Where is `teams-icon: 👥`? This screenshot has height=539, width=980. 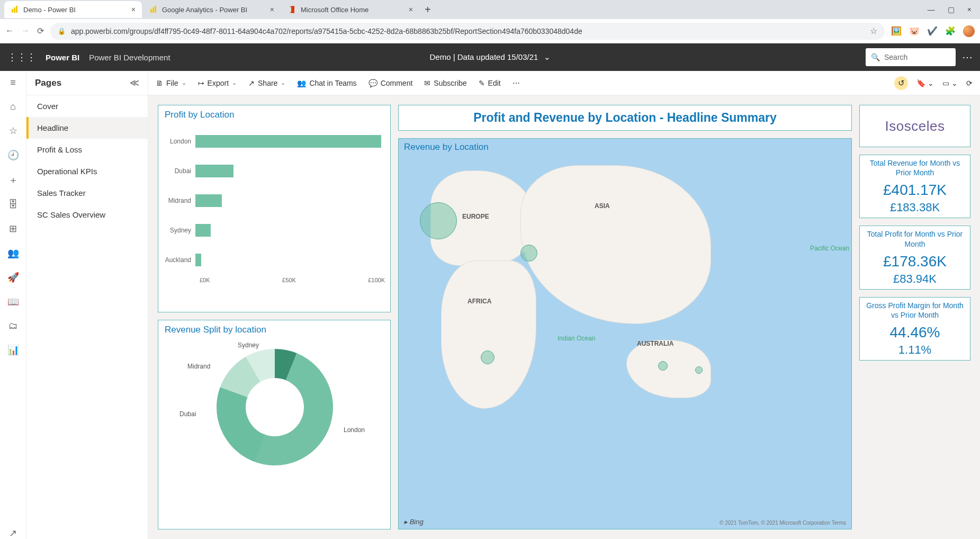 teams-icon: 👥 is located at coordinates (302, 83).